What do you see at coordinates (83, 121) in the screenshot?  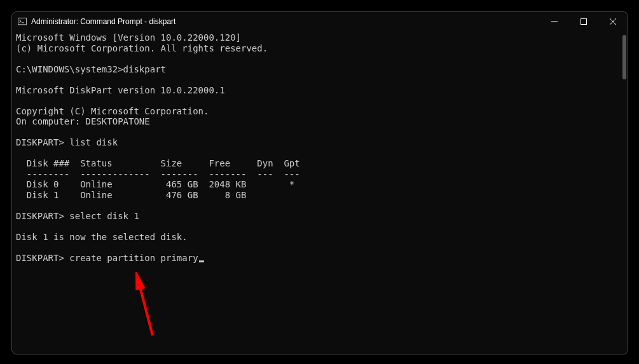 I see `terminal-line: On computer: DESKTOPATONE` at bounding box center [83, 121].